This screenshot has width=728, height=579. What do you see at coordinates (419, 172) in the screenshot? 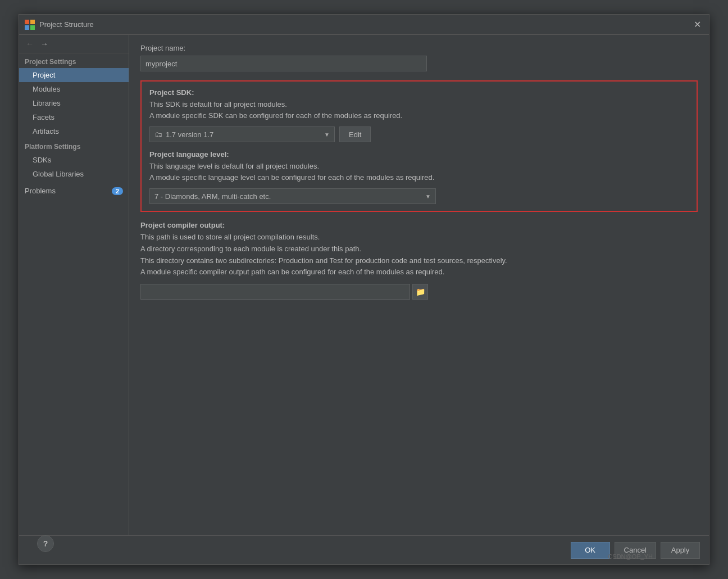
I see `lang-desc: This language level is default for all p…` at bounding box center [419, 172].